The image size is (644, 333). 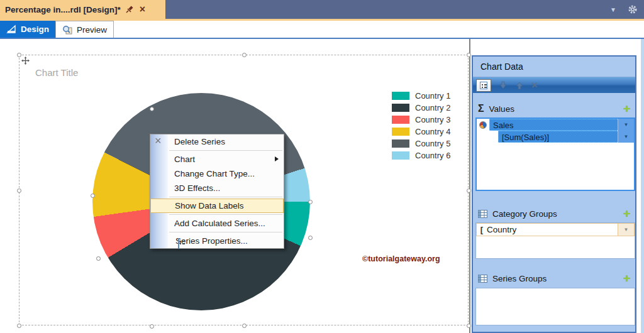 What do you see at coordinates (277, 159) in the screenshot?
I see `submenu-arrow-icon` at bounding box center [277, 159].